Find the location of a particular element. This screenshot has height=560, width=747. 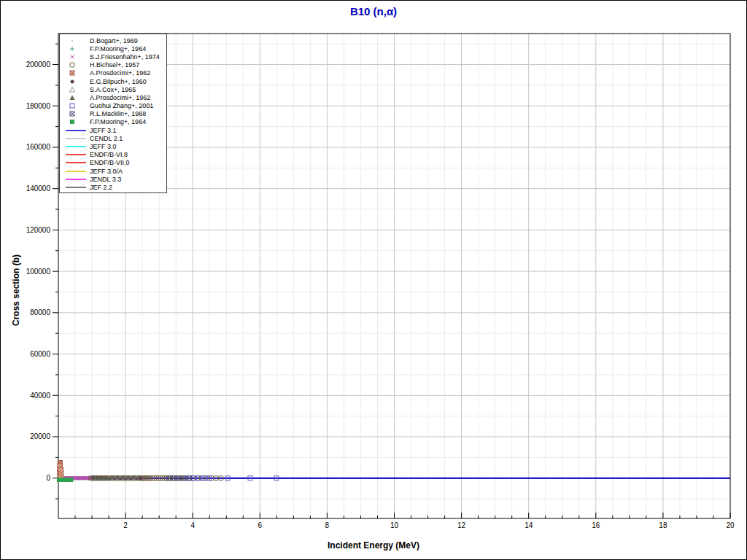

legend-entry: ENDF/B-VII.0 is located at coordinates (115, 163).